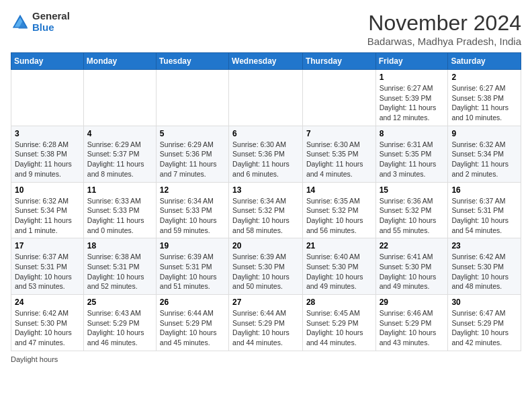 The height and width of the screenshot is (411, 532). What do you see at coordinates (412, 62) in the screenshot?
I see `header-friday: Friday` at bounding box center [412, 62].